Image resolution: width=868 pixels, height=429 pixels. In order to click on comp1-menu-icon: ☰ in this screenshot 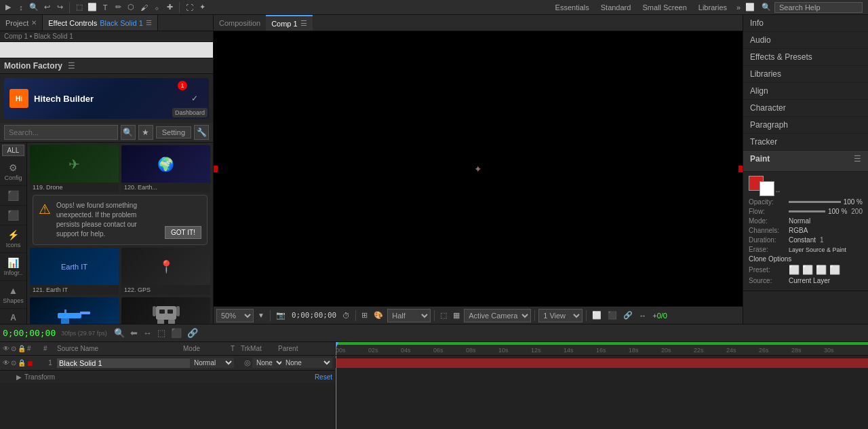, I will do `click(304, 23)`.